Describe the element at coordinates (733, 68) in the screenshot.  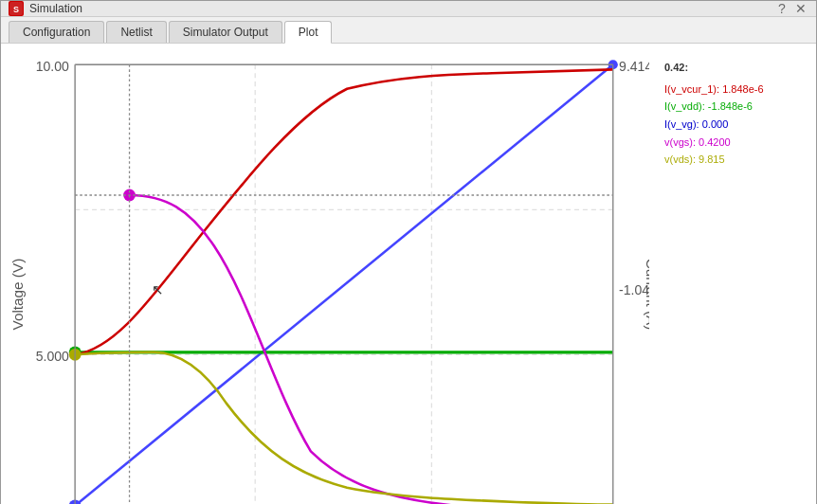
I see `legend-header: 0.42:` at that location.